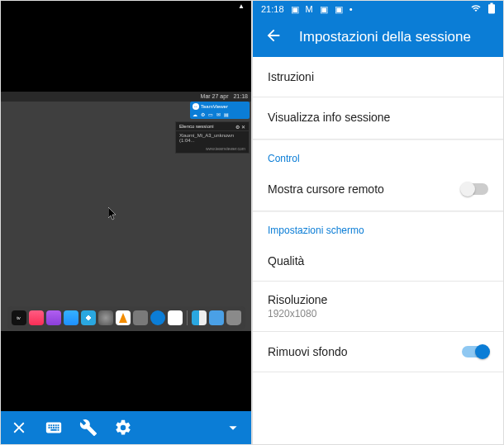  Describe the element at coordinates (273, 9) in the screenshot. I see `status-time: 21:18` at that location.